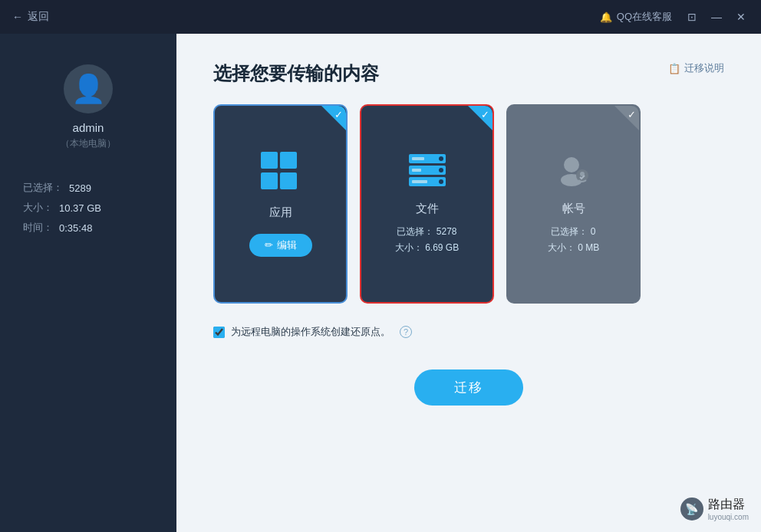 The width and height of the screenshot is (761, 532). What do you see at coordinates (89, 127) in the screenshot?
I see `username: admin` at bounding box center [89, 127].